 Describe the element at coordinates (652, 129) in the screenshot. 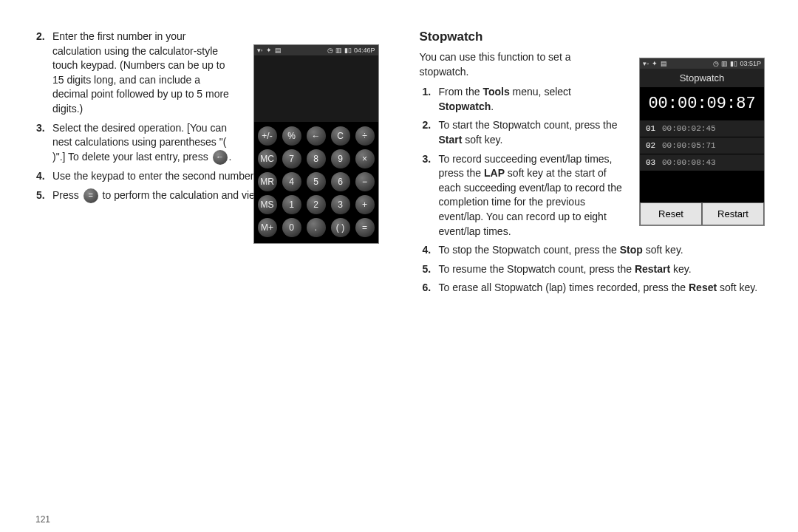

I see `lap-number: 01` at that location.